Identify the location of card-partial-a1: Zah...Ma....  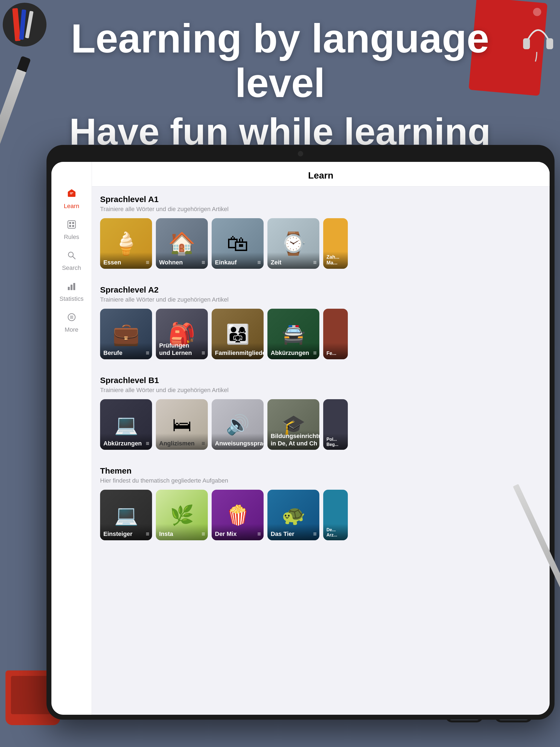
(336, 243).